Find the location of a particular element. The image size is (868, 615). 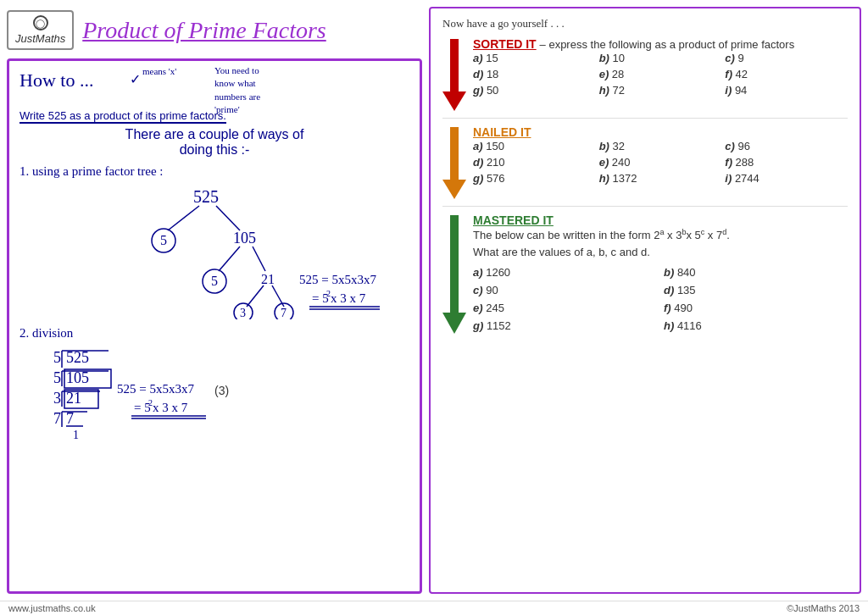

footer-right: ©JustMaths 2013 is located at coordinates (823, 608).